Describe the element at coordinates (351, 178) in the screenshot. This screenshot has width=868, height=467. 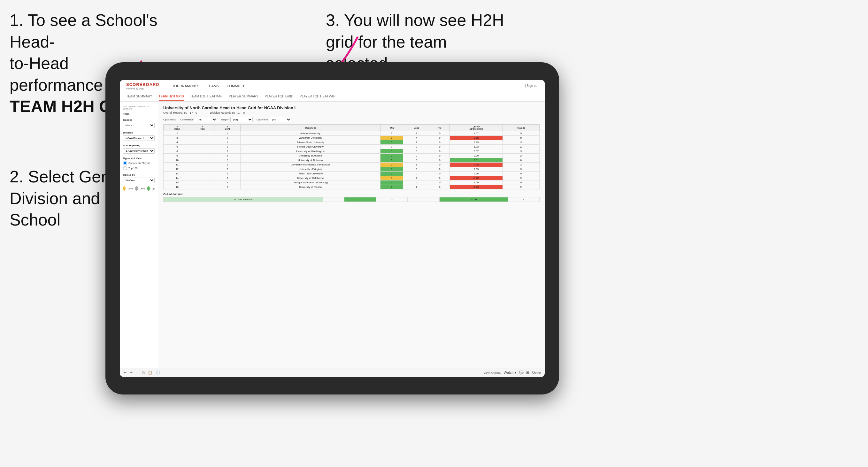
I see `table-row: 14 2 University of Oklahoma 1 2 0 -1.00 …` at that location.